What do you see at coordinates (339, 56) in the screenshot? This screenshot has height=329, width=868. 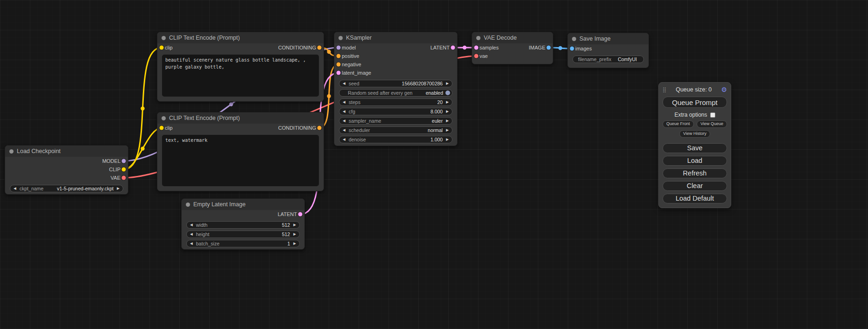 I see `positive-input-port` at bounding box center [339, 56].